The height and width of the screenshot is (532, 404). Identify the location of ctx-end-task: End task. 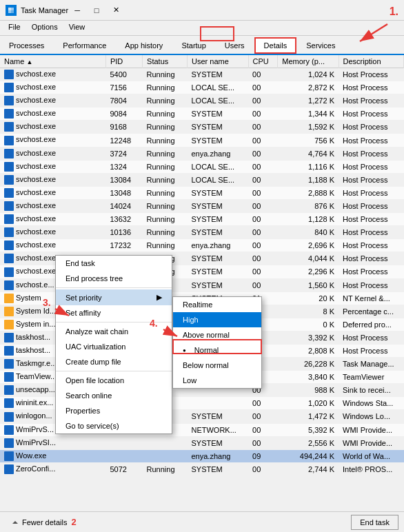
(114, 263).